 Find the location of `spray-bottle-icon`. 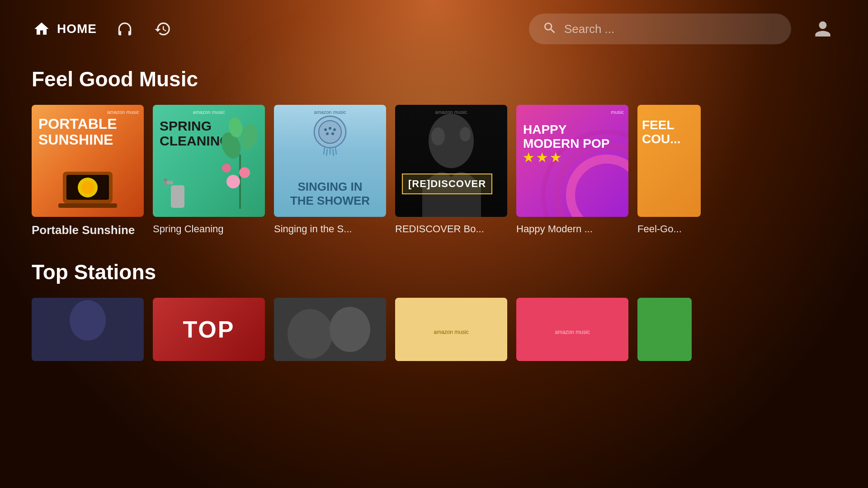

spray-bottle-icon is located at coordinates (175, 192).